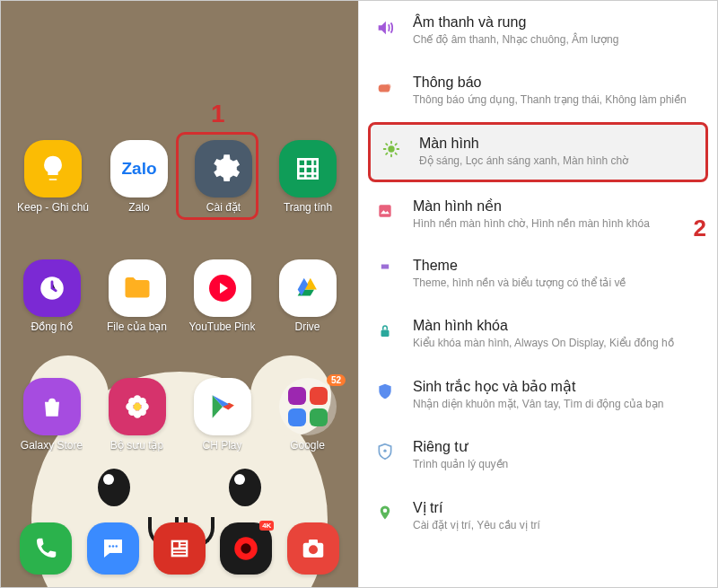  I want to click on theme-icon, so click(385, 271).